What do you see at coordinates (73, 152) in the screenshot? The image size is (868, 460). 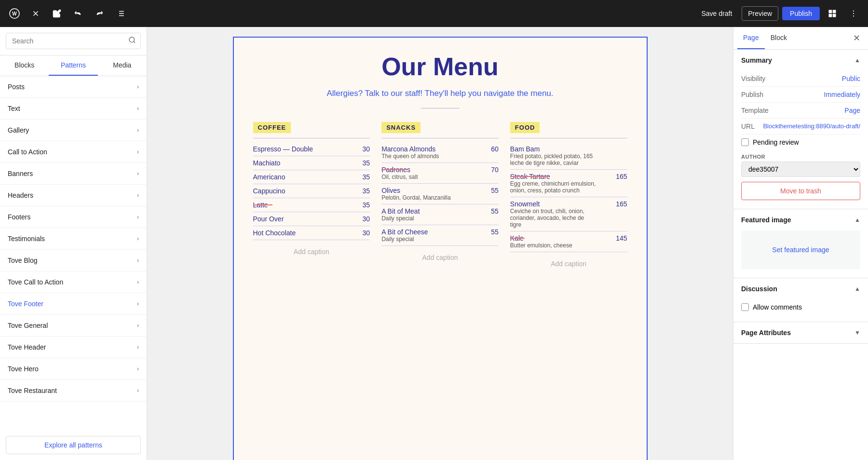 I see `sidebar-item-call-to-action: Call to Action ›` at bounding box center [73, 152].